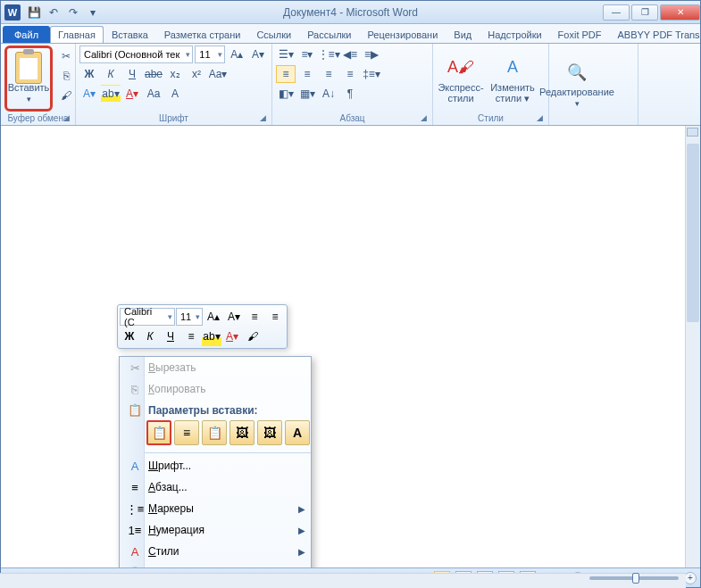 This screenshot has width=701, height=588. I want to click on align-center-icon: ≡, so click(307, 74).